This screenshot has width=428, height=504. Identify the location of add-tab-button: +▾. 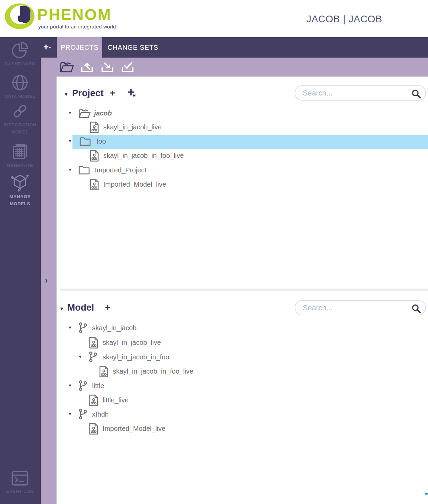
(50, 48).